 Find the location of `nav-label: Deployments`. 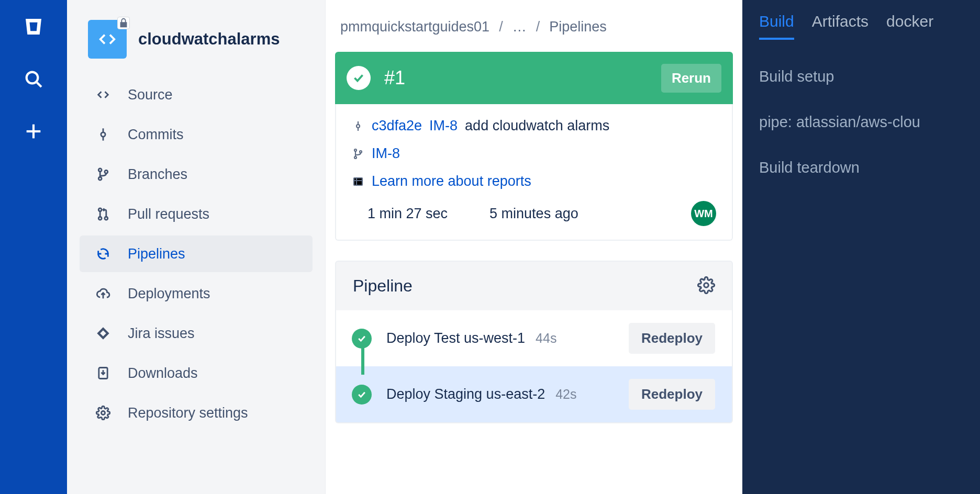

nav-label: Deployments is located at coordinates (169, 294).